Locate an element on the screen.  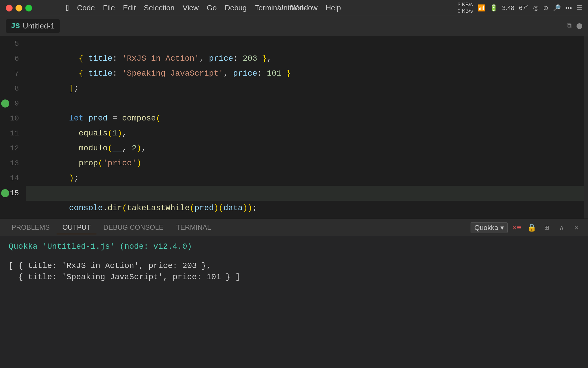
menu-selection: Selection is located at coordinates (159, 8).